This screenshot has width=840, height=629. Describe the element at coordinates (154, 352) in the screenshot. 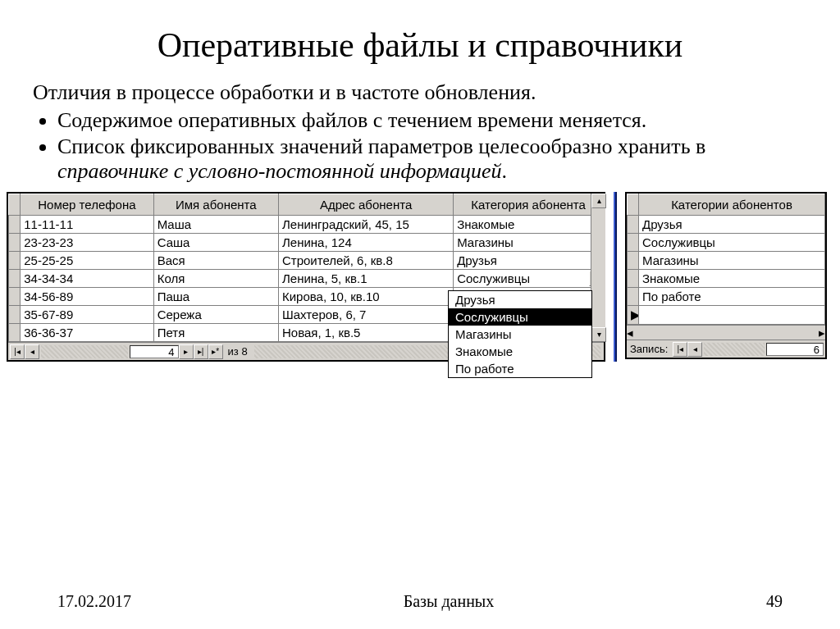

I see `record-number-field: 4` at that location.